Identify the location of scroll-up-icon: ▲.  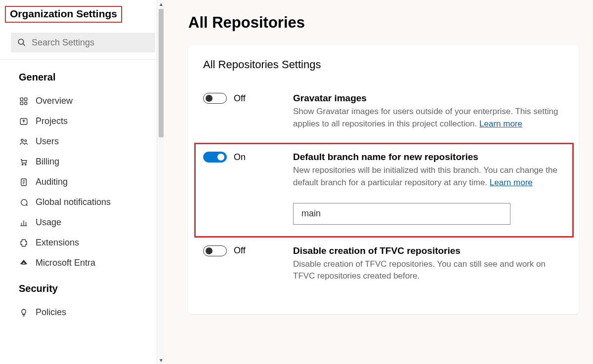
(161, 4).